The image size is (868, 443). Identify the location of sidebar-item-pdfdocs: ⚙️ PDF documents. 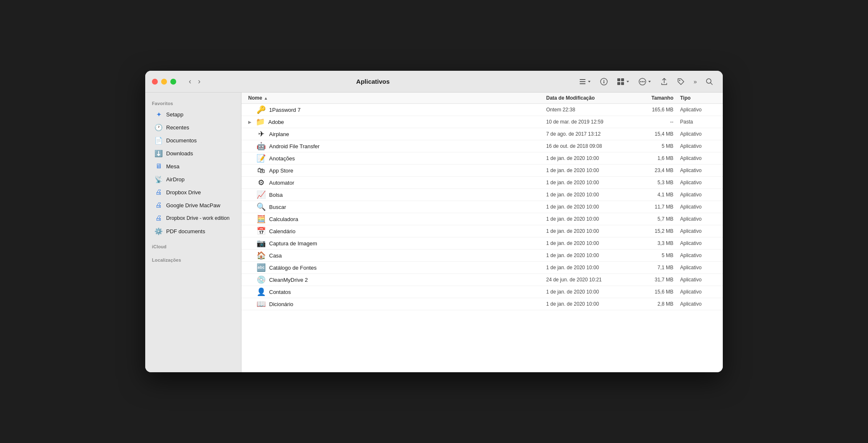
(193, 231).